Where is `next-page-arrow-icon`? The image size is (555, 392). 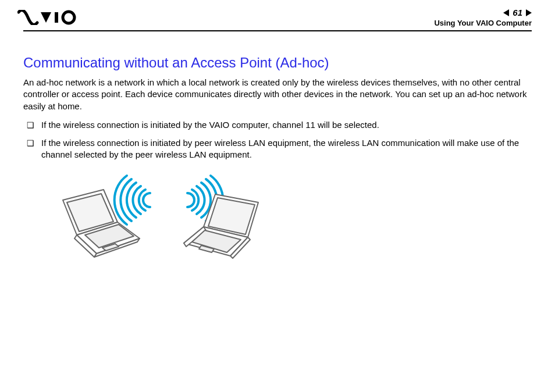
next-page-arrow-icon is located at coordinates (529, 13).